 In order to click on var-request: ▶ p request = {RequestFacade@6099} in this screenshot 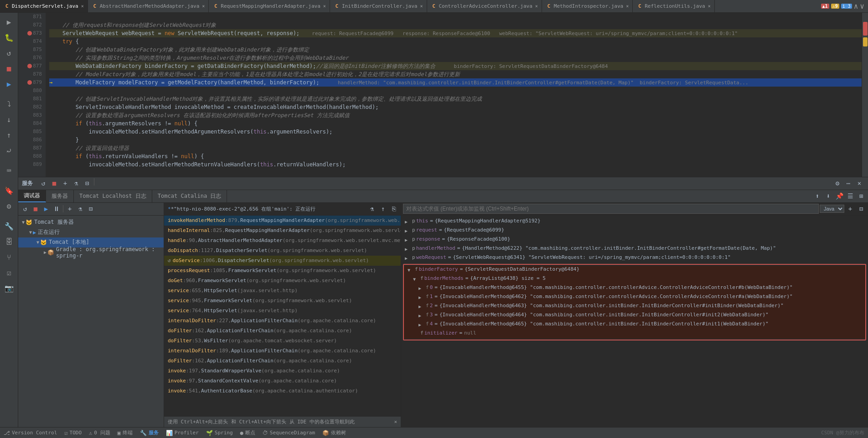, I will do `click(635, 231)`.